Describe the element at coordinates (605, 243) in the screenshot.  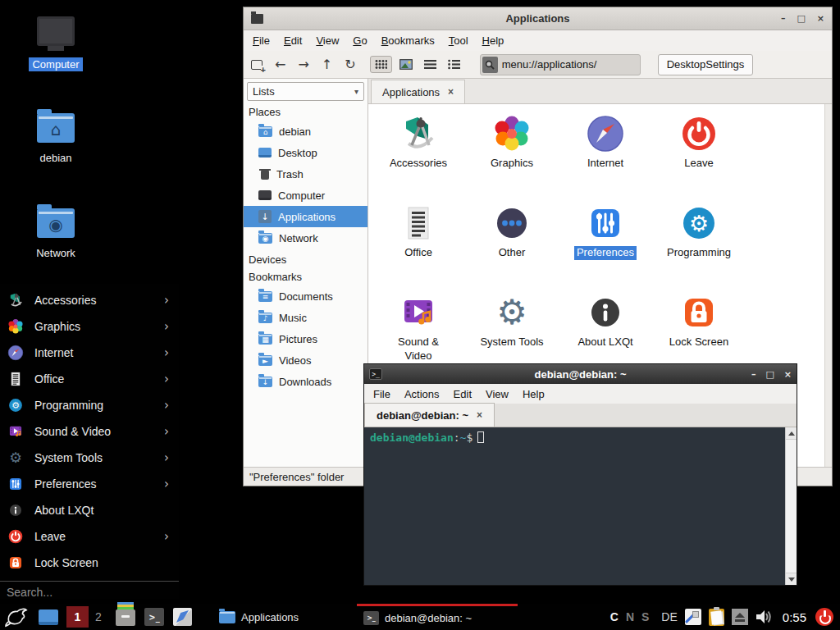
I see `app-item-preferences: Preferences` at that location.